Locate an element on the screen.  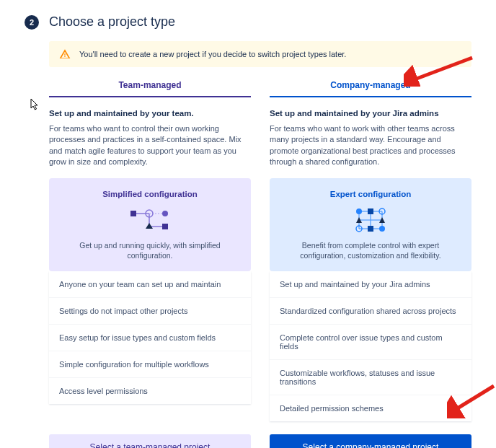
team-config-icon is located at coordinates (150, 220).